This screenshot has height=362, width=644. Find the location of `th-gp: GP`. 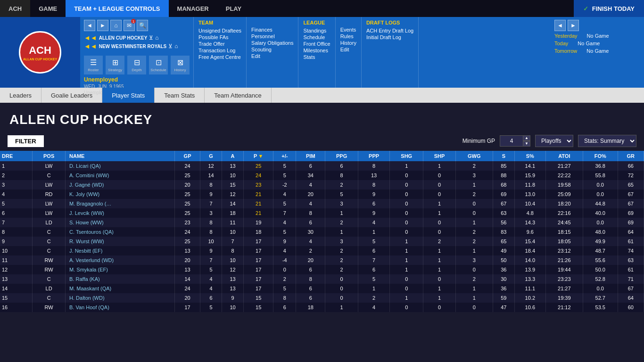

th-gp: GP is located at coordinates (188, 156).